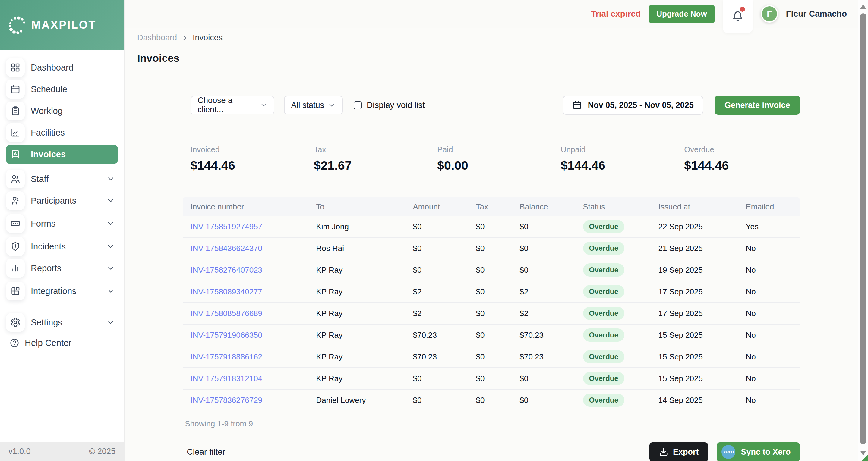  I want to click on sidebar-footer: v1.0.0 © 2025, so click(62, 451).